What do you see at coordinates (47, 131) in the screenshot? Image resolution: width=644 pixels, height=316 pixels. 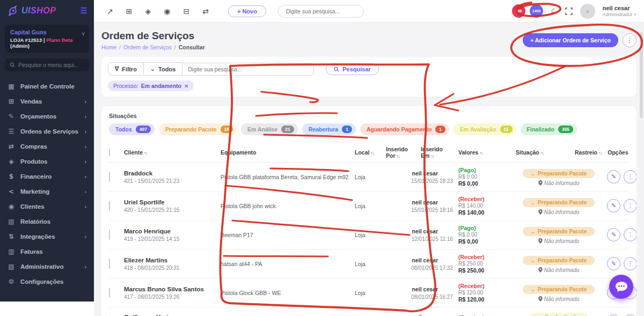 I see `sidebar-item-ordens-de-serviços: ☰ Ordens de Serviços ›` at bounding box center [47, 131].